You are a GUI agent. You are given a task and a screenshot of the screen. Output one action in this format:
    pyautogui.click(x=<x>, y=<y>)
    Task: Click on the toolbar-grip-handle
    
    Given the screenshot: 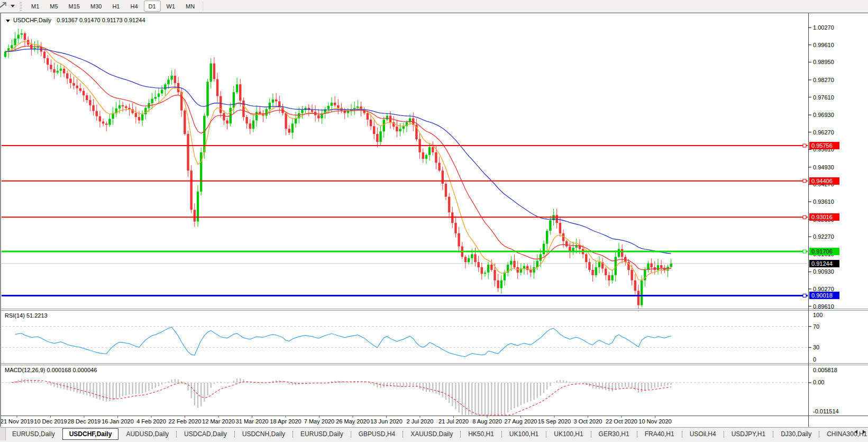 What is the action you would take?
    pyautogui.click(x=21, y=6)
    